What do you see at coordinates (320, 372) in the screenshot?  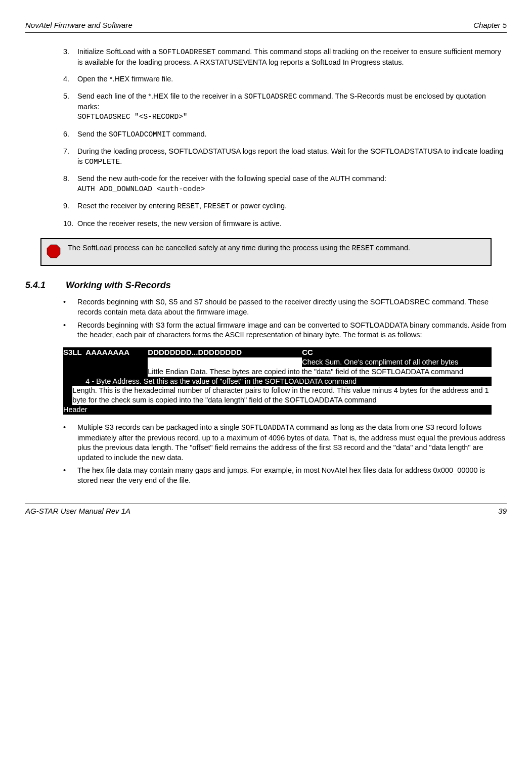 I see `srec-dd-description: Little Endian Data. These bytes are copi…` at bounding box center [320, 372].